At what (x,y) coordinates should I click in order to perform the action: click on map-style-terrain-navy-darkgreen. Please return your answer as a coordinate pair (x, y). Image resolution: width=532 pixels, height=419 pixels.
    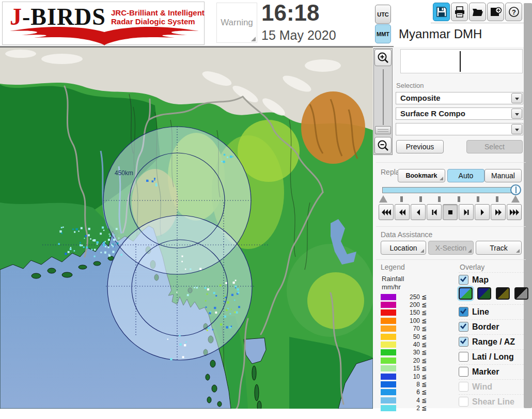
    Looking at the image, I should click on (484, 293).